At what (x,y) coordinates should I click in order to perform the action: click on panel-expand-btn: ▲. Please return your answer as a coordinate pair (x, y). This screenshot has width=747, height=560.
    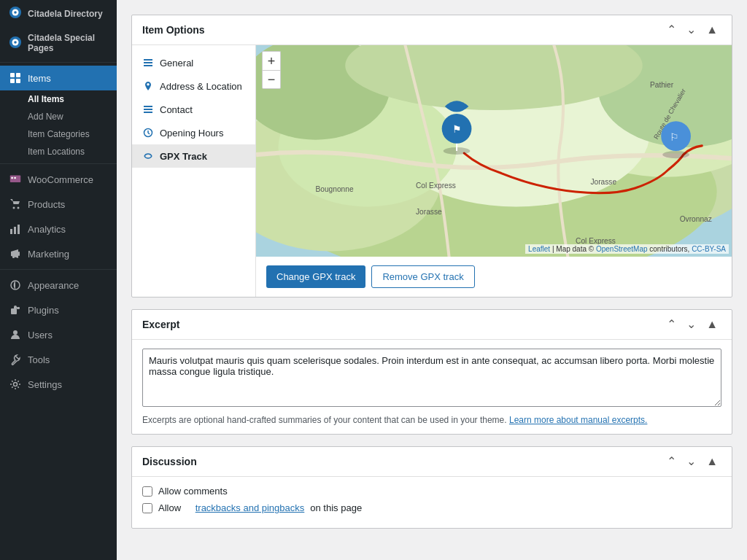
    Looking at the image, I should click on (712, 30).